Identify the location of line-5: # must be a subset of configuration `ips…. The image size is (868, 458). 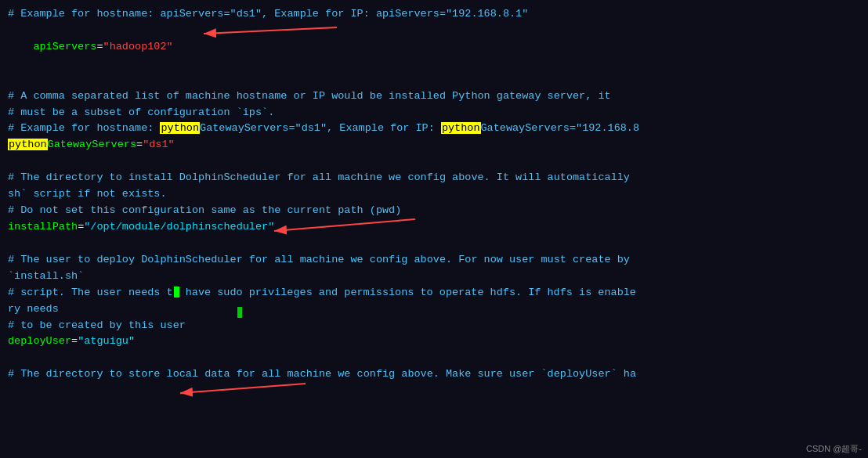
(434, 113).